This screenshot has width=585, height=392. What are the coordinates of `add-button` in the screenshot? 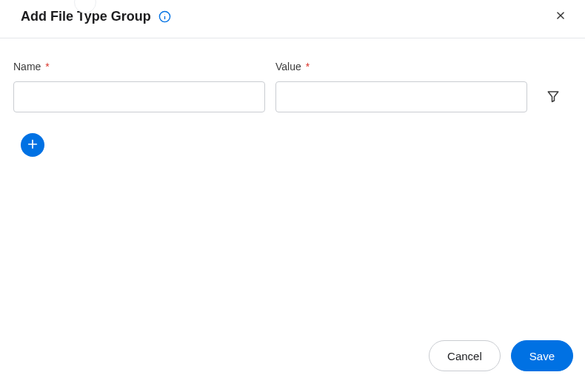 It's located at (33, 145).